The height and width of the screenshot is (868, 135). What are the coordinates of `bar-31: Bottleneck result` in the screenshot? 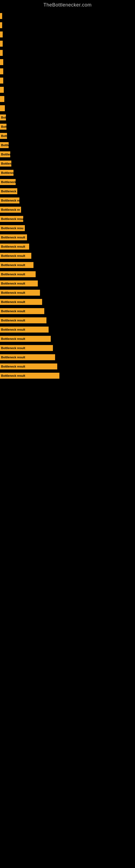 It's located at (21, 302).